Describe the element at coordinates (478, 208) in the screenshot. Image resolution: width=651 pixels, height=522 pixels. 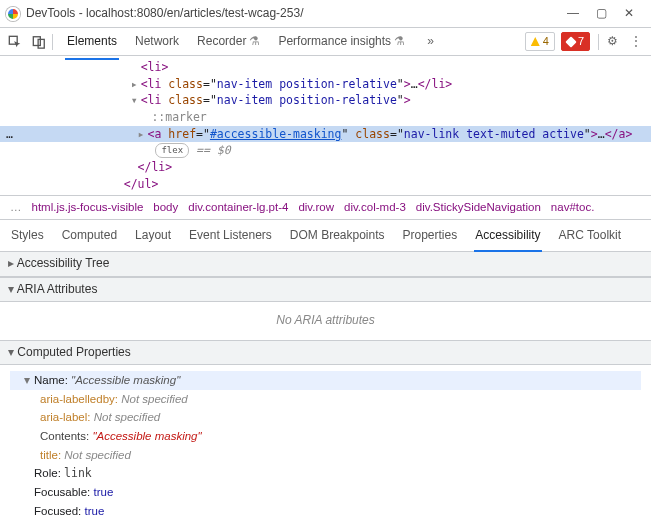
I see `crumb-item: div.StickySideNavigation` at that location.